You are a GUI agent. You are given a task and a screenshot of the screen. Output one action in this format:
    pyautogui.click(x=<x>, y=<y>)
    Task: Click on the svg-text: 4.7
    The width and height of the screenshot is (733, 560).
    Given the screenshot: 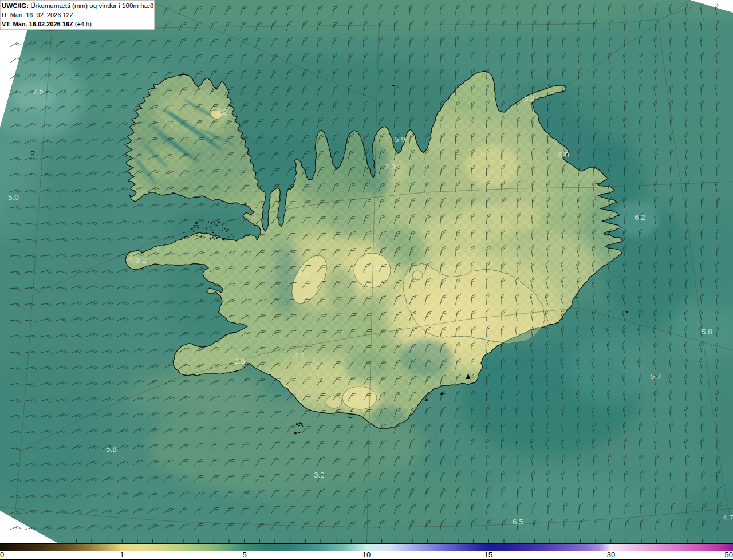 What is the action you would take?
    pyautogui.click(x=728, y=518)
    